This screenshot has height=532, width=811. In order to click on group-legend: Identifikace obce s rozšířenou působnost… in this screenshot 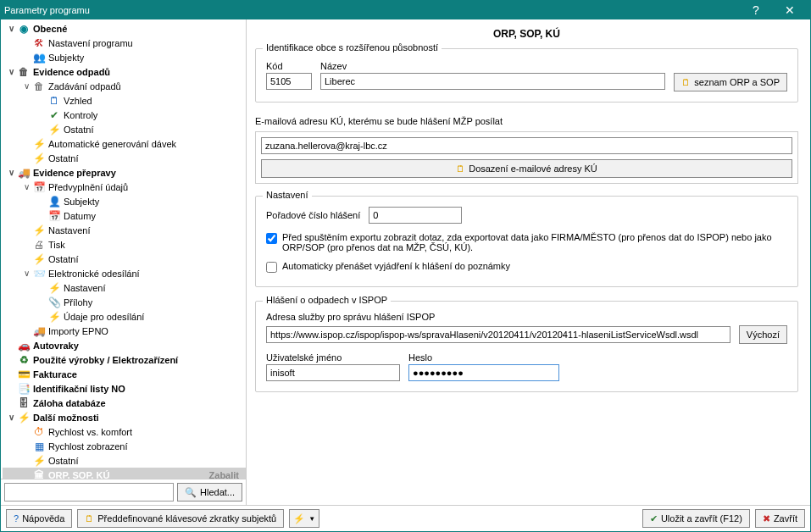, I will do `click(353, 47)`.